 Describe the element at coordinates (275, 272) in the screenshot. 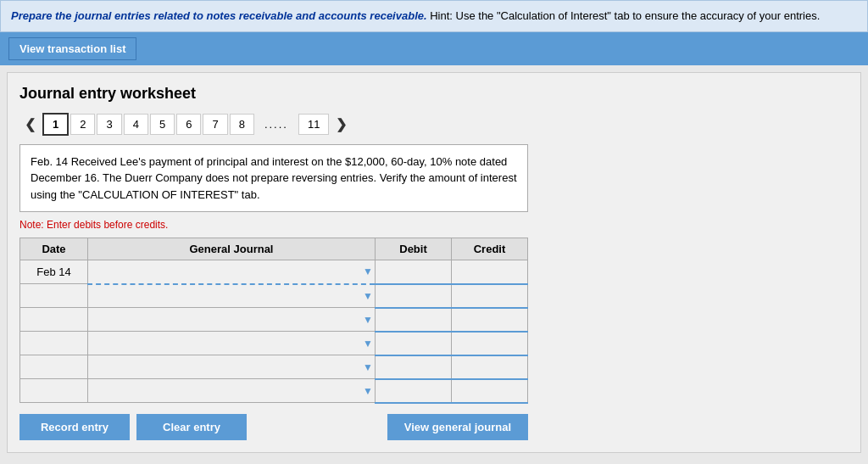

I see `table-row: Feb 14 ▼` at that location.